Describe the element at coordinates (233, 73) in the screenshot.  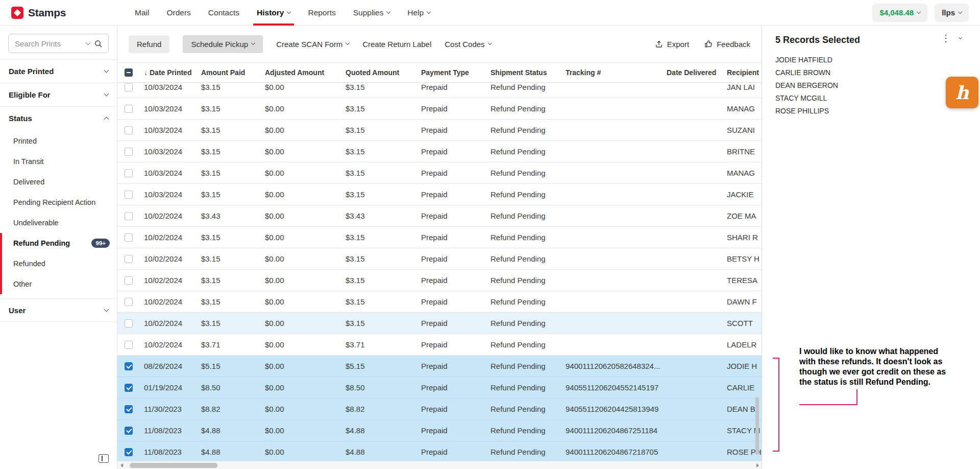
I see `column-header-amount-paid: Amount Paid` at that location.